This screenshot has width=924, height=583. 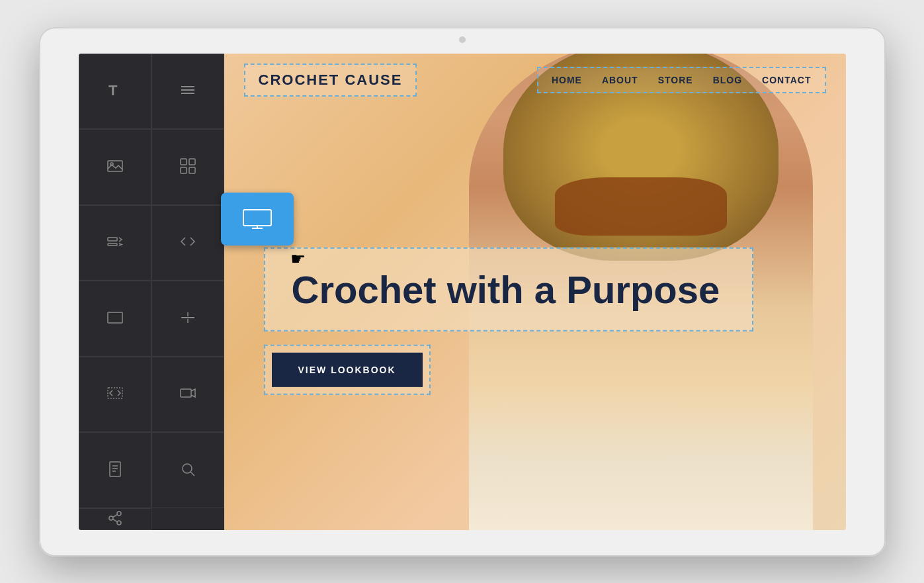 I want to click on hero-text-selection: Crochet with a Purpose, so click(x=509, y=289).